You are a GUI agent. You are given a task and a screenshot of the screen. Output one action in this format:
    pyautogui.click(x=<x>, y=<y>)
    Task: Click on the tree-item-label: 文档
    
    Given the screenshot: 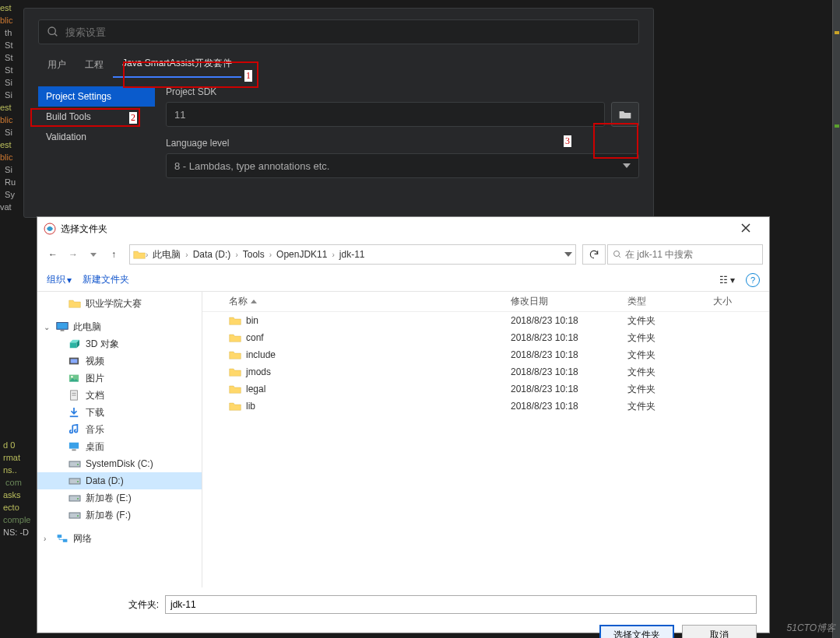 What is the action you would take?
    pyautogui.click(x=95, y=395)
    